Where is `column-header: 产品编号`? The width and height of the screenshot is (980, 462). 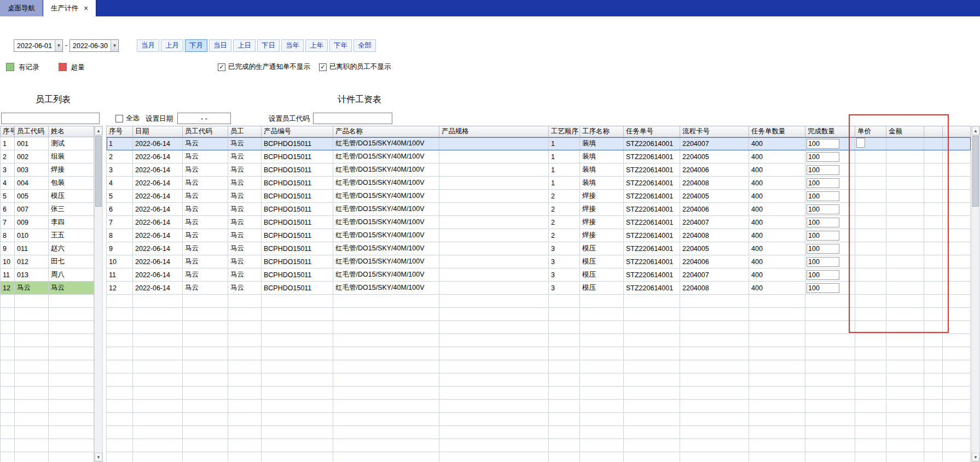 column-header: 产品编号 is located at coordinates (298, 132).